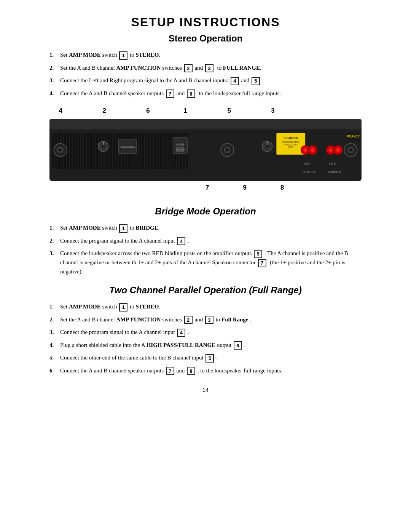 The height and width of the screenshot is (532, 411). I want to click on parallel-step-5: 5. Connect the other end of the same cab…, so click(206, 358).